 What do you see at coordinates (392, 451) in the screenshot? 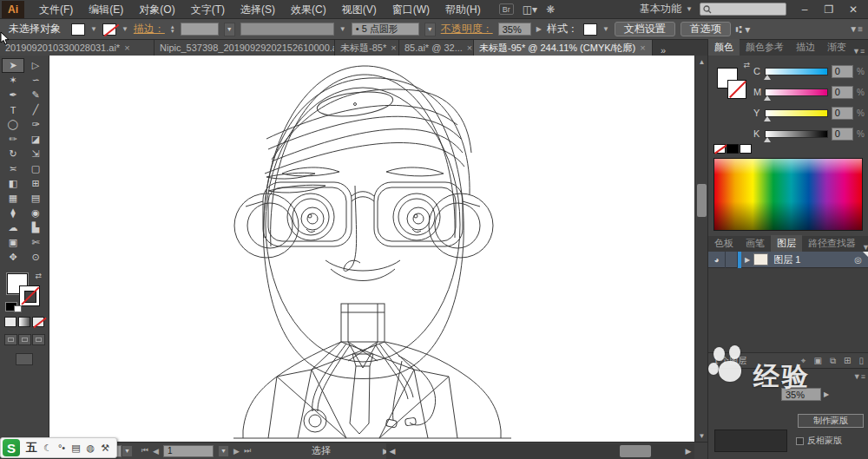
I see `scroll-left-icon: ◀` at bounding box center [392, 451].